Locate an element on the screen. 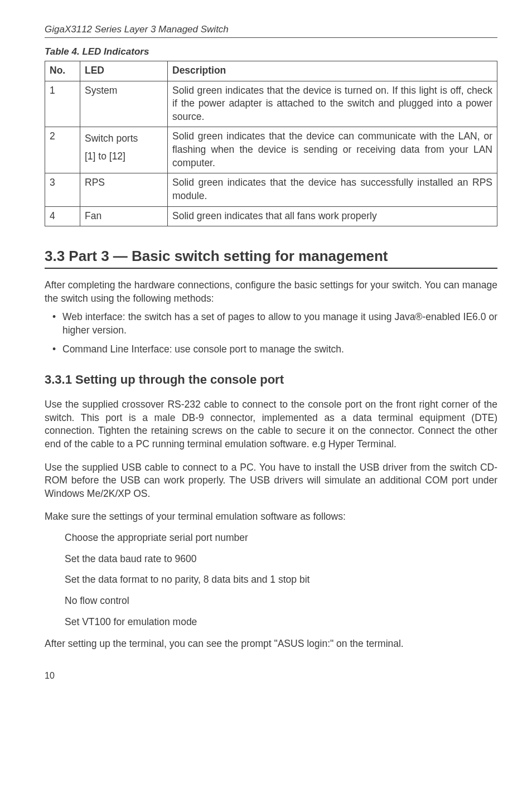  section-heading: 3.3 Part 3 — Basic switch setting for ma… is located at coordinates (271, 258).